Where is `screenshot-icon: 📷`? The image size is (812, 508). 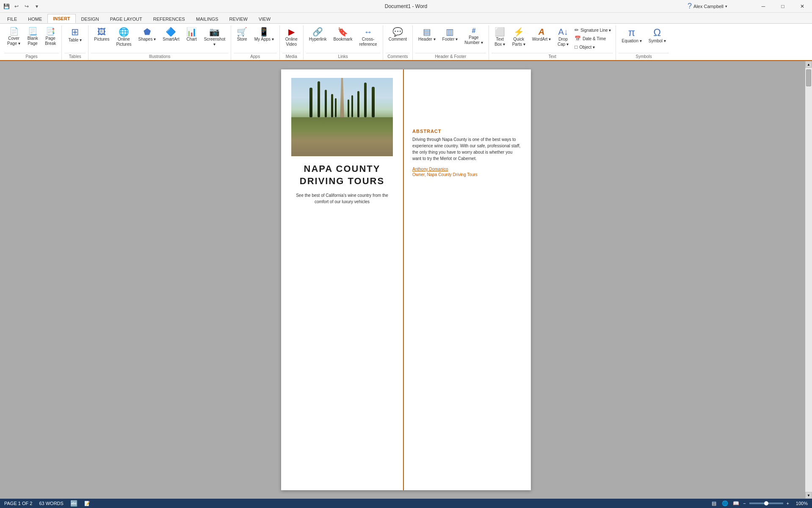 screenshot-icon: 📷 is located at coordinates (214, 32).